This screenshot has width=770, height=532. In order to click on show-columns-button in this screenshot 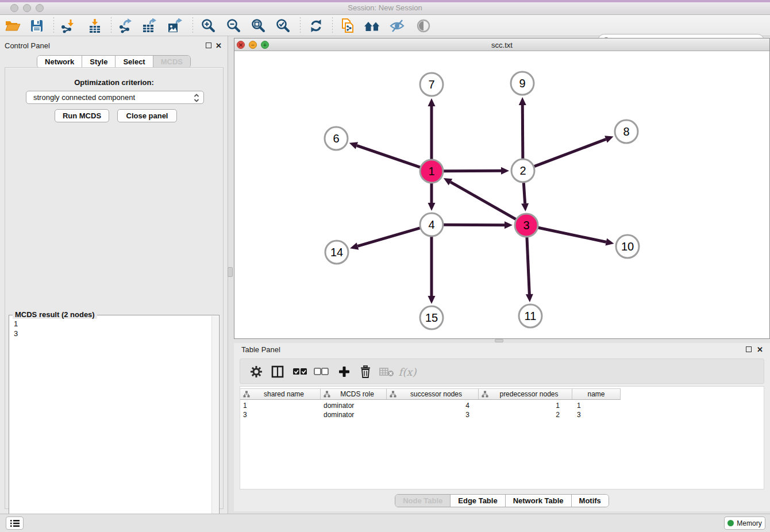, I will do `click(278, 372)`.